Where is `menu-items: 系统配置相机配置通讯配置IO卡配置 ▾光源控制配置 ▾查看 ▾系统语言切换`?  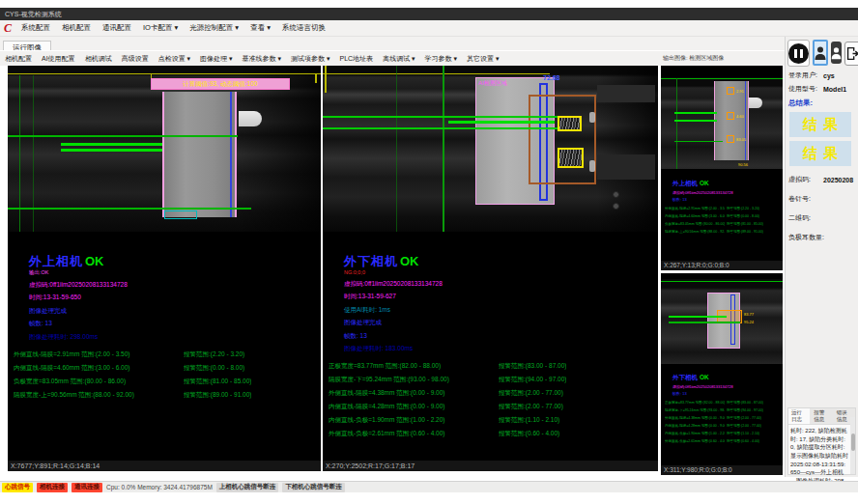
menu-items: 系统配置相机配置通讯配置IO卡配置 ▾光源控制配置 ▾查看 ▾系统语言切换 is located at coordinates (174, 28).